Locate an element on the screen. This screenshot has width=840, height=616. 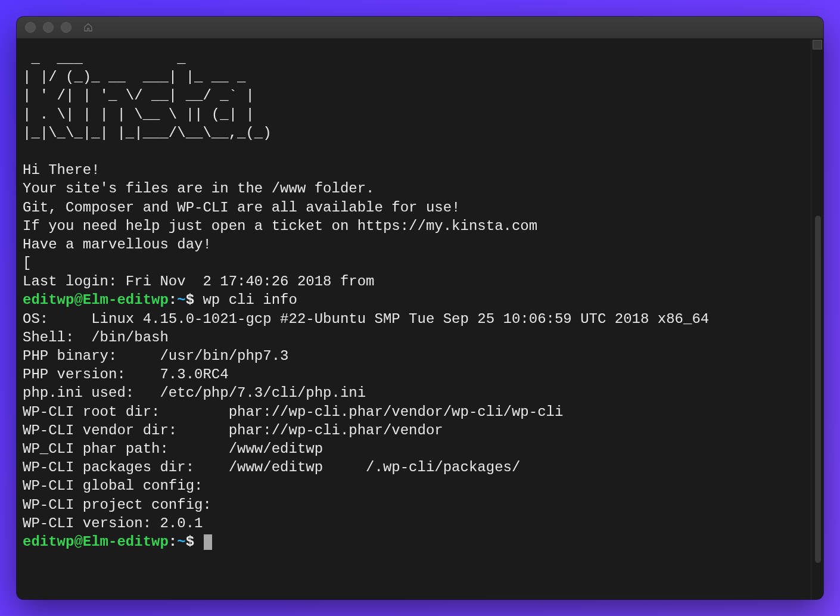
ascii-art-logo: _ ___ _ | |/ (_)_ __ ___| |_ __ _ | ' /|… is located at coordinates (147, 96).